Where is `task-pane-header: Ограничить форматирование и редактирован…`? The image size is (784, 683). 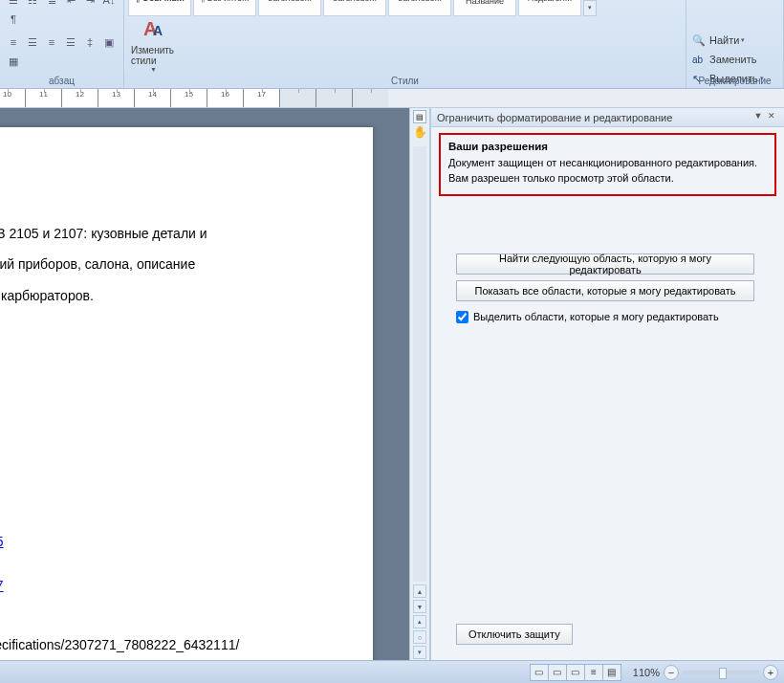
task-pane-header: Ограничить форматирование и редактирован… is located at coordinates (608, 118).